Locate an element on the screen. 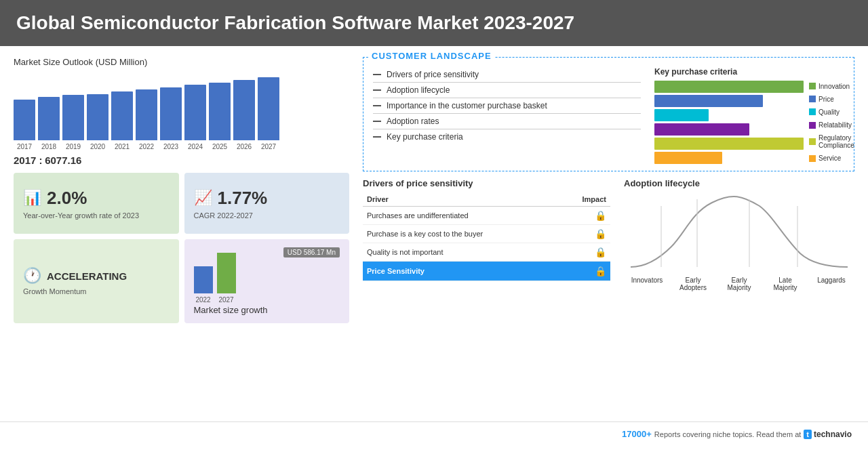 Image resolution: width=868 pixels, height=454 pixels. year-number: 6077.16 is located at coordinates (63, 160).